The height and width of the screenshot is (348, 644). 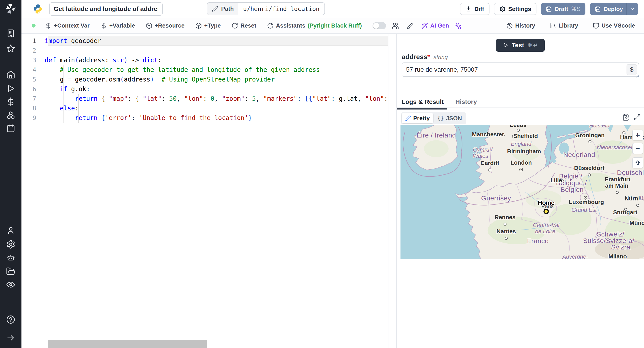 I want to click on folders-icon, so click(x=11, y=271).